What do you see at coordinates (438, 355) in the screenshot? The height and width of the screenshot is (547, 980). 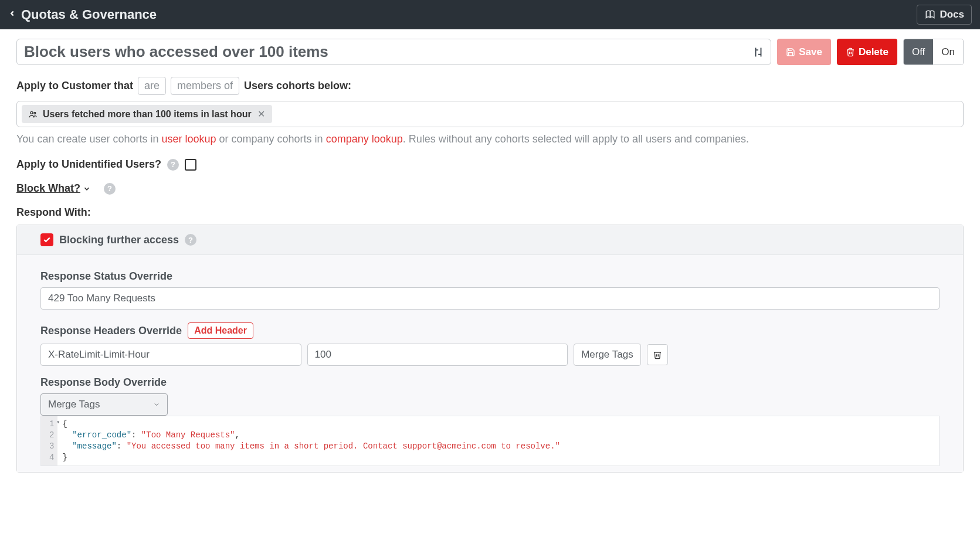 I see `header-value-input` at bounding box center [438, 355].